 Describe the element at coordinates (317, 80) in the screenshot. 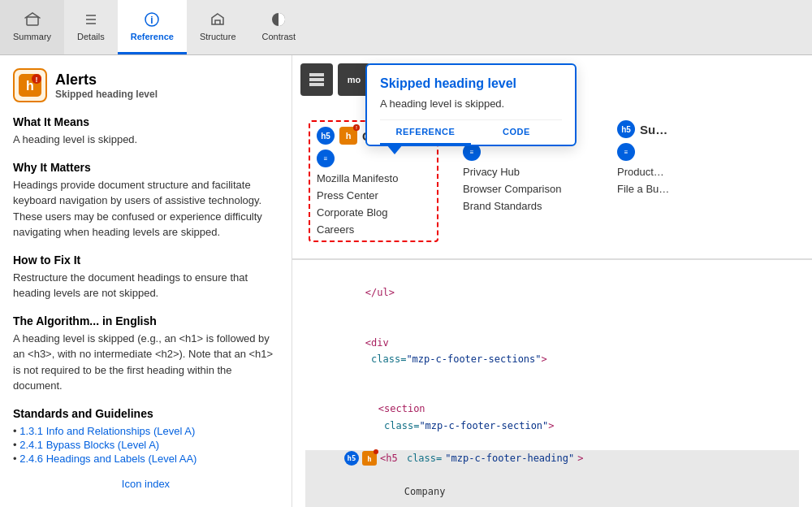

I see `site-icon` at that location.